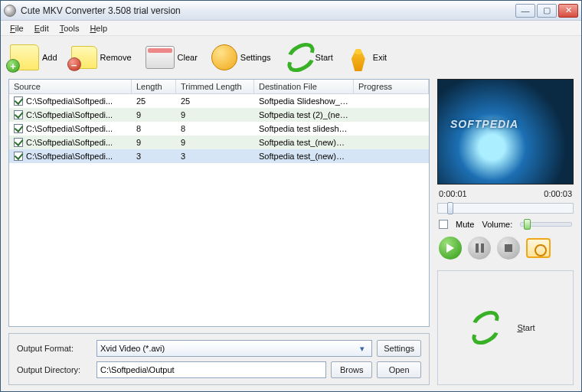 The width and height of the screenshot is (582, 392). What do you see at coordinates (304, 87) in the screenshot?
I see `col-dest: Destination File` at bounding box center [304, 87].